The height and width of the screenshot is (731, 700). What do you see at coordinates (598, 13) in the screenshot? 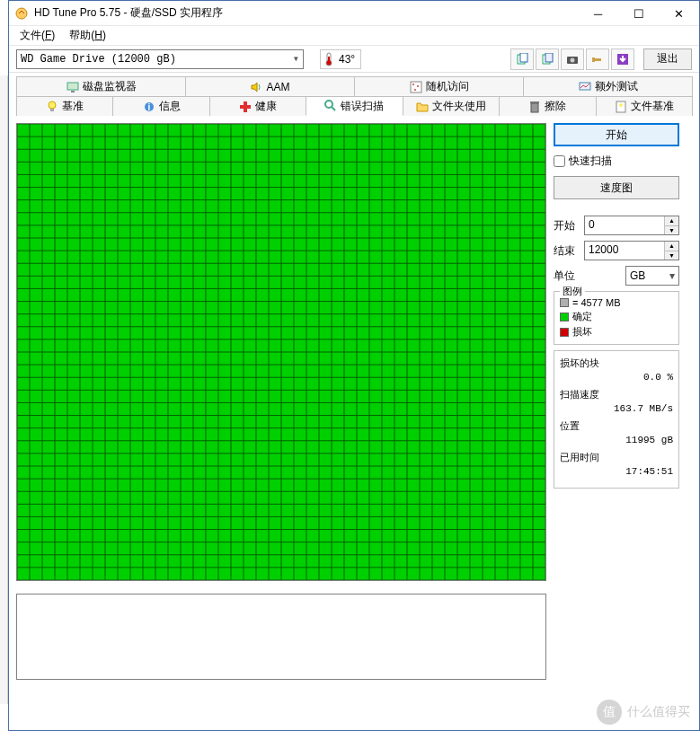
I see `minimize-button: ─` at bounding box center [598, 13].